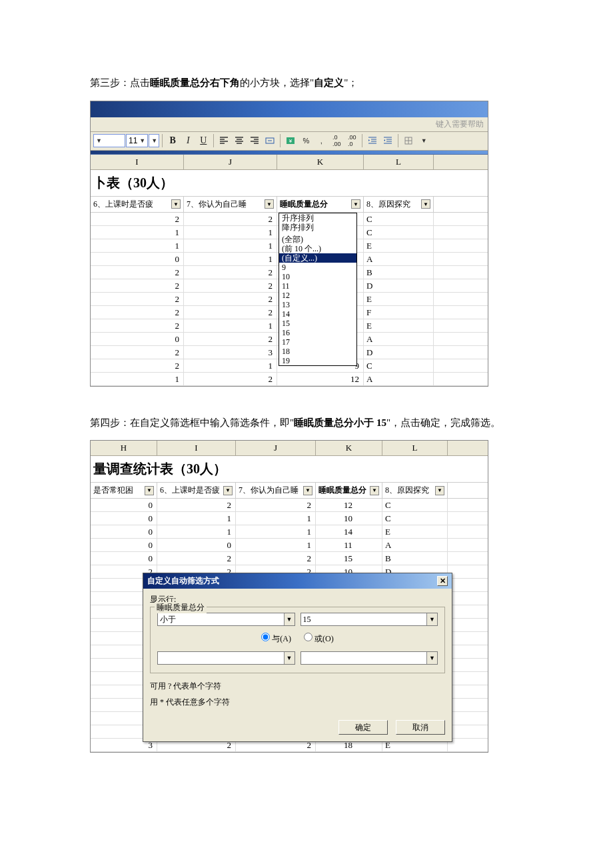  What do you see at coordinates (318, 361) in the screenshot?
I see `dropdown-item: 19` at bounding box center [318, 361].